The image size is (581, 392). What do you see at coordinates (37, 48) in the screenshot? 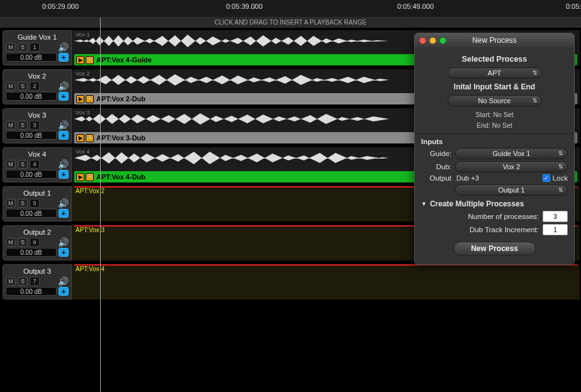
I see `track-header: Guide Vox 1 M S 1 🔊 0.00 dB +` at bounding box center [37, 48].